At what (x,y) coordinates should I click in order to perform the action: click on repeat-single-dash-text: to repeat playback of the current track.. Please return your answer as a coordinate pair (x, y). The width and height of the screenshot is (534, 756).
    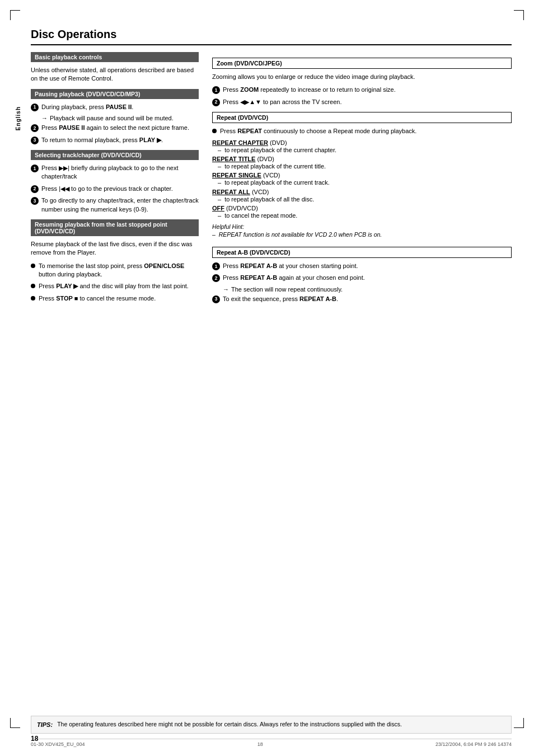
    Looking at the image, I should click on (277, 182).